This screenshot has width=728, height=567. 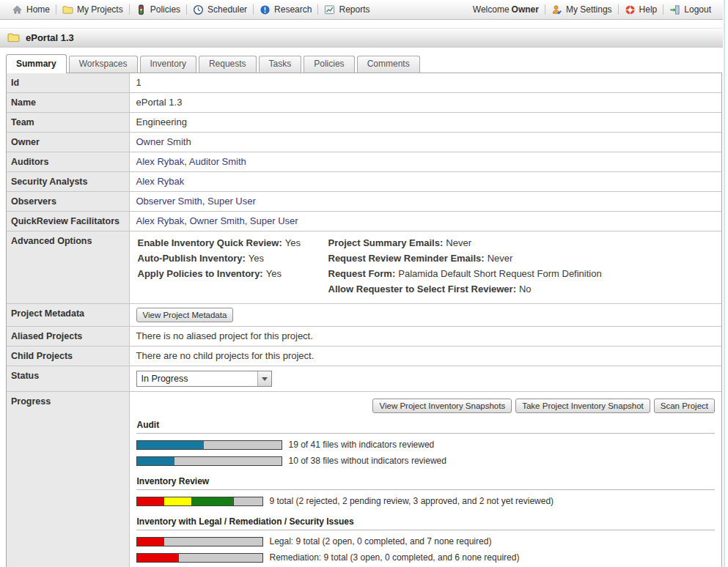 I want to click on nav-scheduler-label: Scheduler, so click(x=227, y=10).